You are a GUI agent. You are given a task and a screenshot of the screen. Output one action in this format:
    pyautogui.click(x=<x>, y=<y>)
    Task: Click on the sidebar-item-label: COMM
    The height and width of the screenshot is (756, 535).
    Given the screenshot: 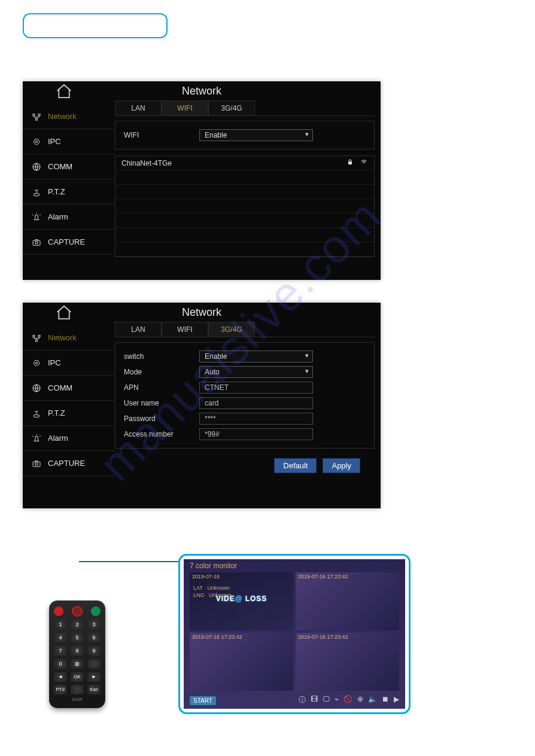 What is the action you would take?
    pyautogui.click(x=60, y=388)
    